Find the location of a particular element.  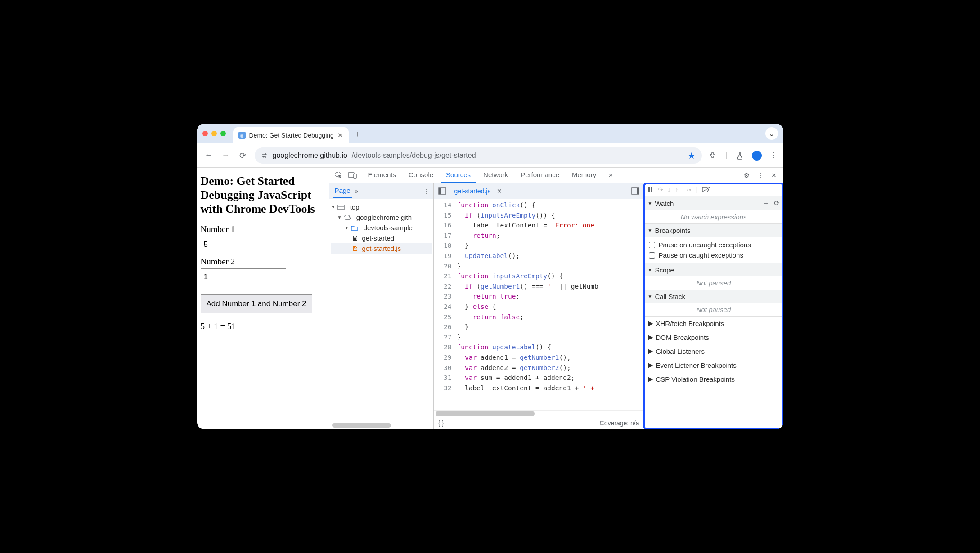

pause-icon is located at coordinates (650, 190).